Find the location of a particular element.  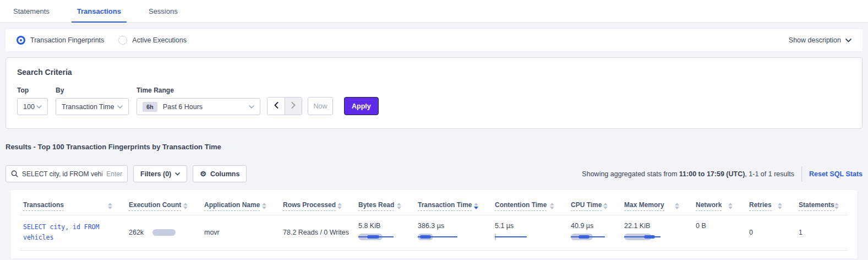

column-header-execution-count: Execution Count is located at coordinates (163, 205).